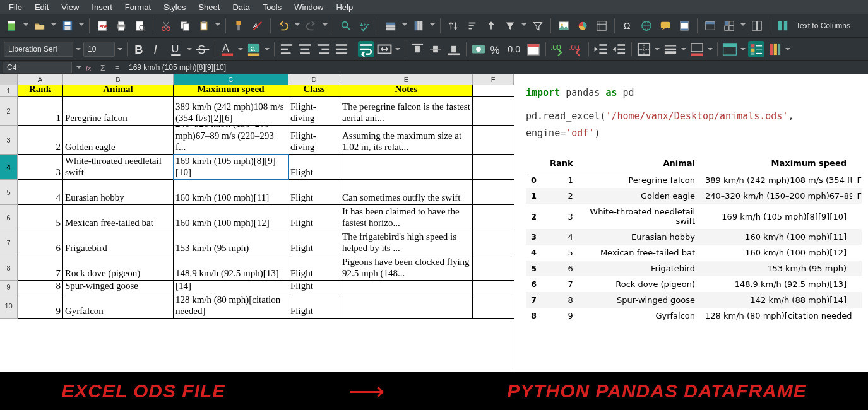 This screenshot has width=868, height=410. Describe the element at coordinates (564, 26) in the screenshot. I see `insert-image-icon` at that location.